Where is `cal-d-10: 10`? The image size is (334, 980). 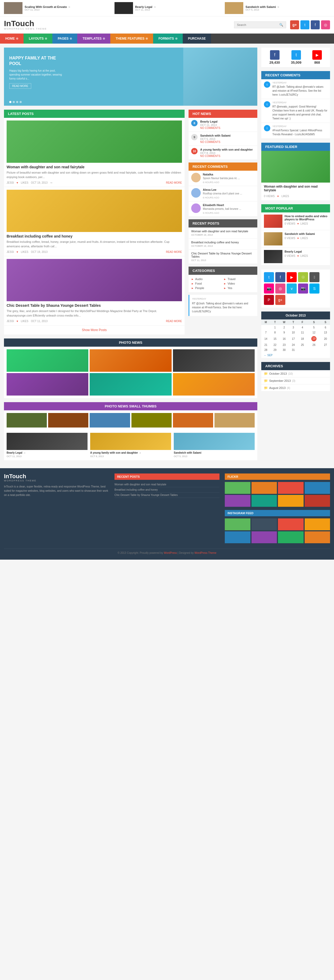 cal-d-10: 10 is located at coordinates (293, 332).